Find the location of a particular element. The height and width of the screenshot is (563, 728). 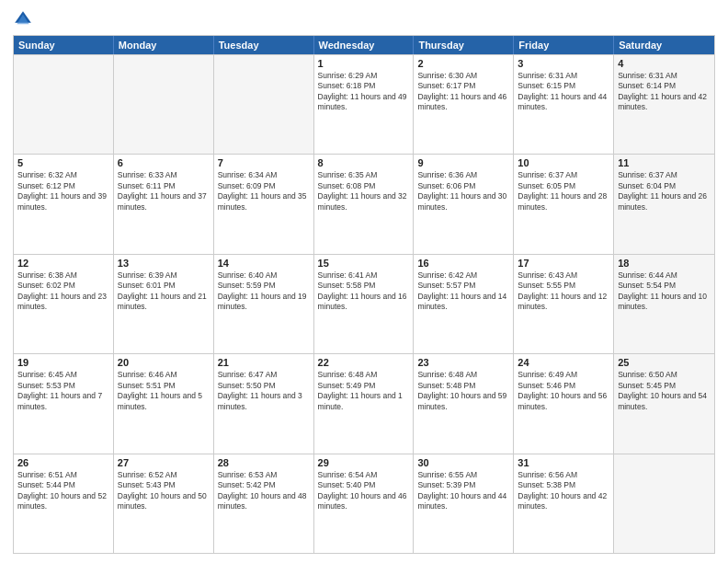

cal-cell-text: Sunrise: 6:51 AMSunset: 5:44 PMDaylight:… is located at coordinates (63, 491).